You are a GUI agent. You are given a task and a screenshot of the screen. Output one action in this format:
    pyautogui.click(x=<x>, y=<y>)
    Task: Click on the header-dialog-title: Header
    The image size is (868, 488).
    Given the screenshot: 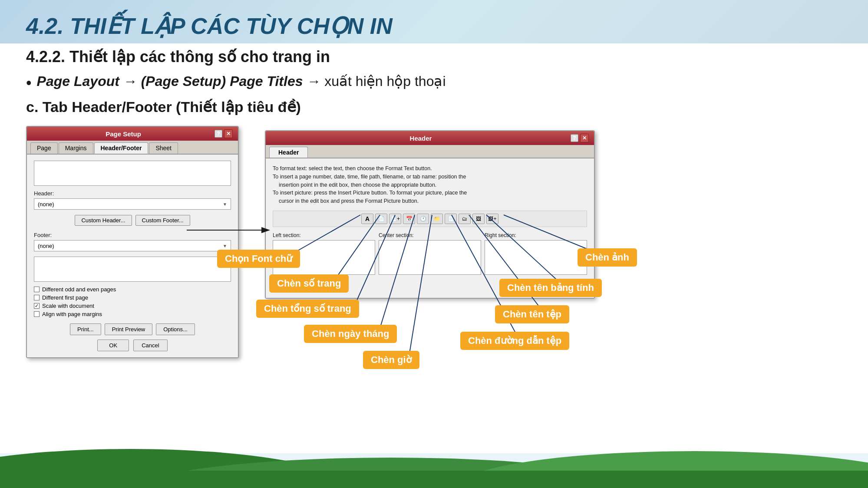 What is the action you would take?
    pyautogui.click(x=421, y=138)
    